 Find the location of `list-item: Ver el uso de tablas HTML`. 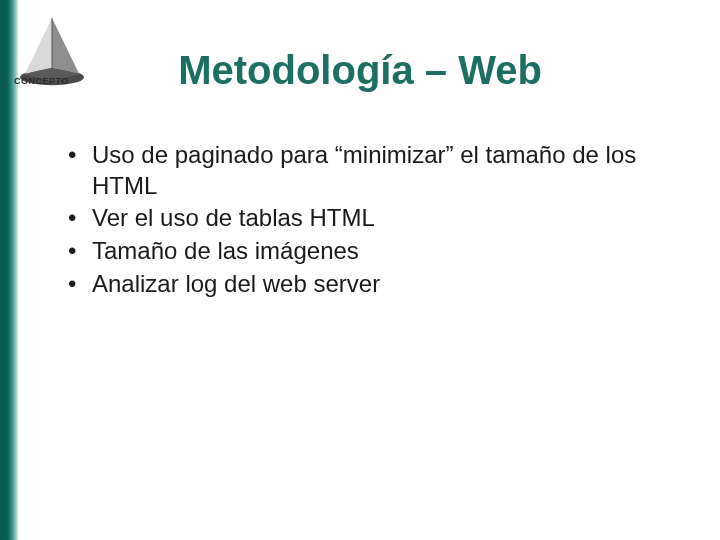

list-item: Ver el uso de tablas HTML is located at coordinates (369, 218).